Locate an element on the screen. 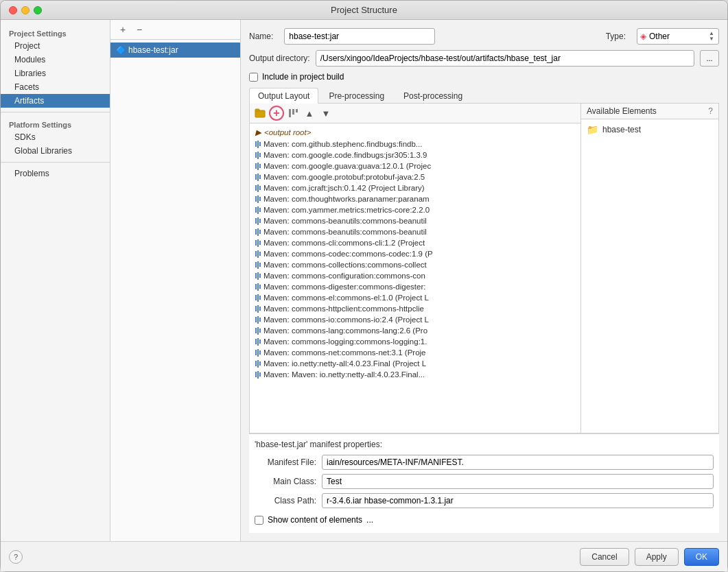 The width and height of the screenshot is (728, 572). sidebar-item-artifacts: Artifacts is located at coordinates (55, 101).